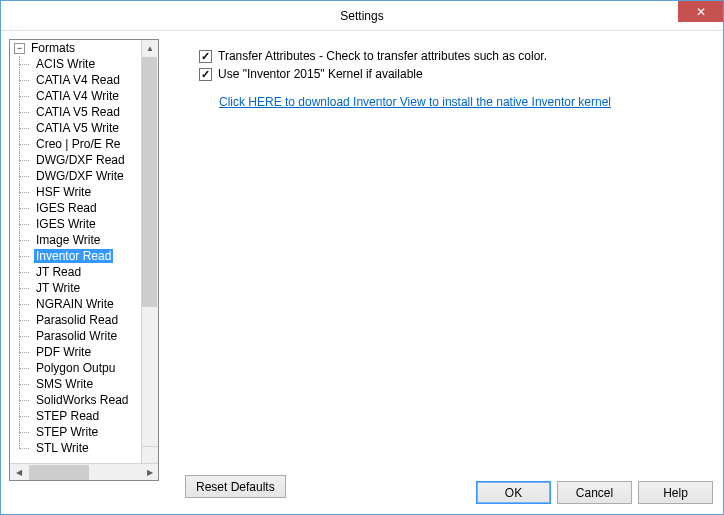 This screenshot has height=515, width=724. I want to click on cancel-button: Cancel, so click(594, 492).